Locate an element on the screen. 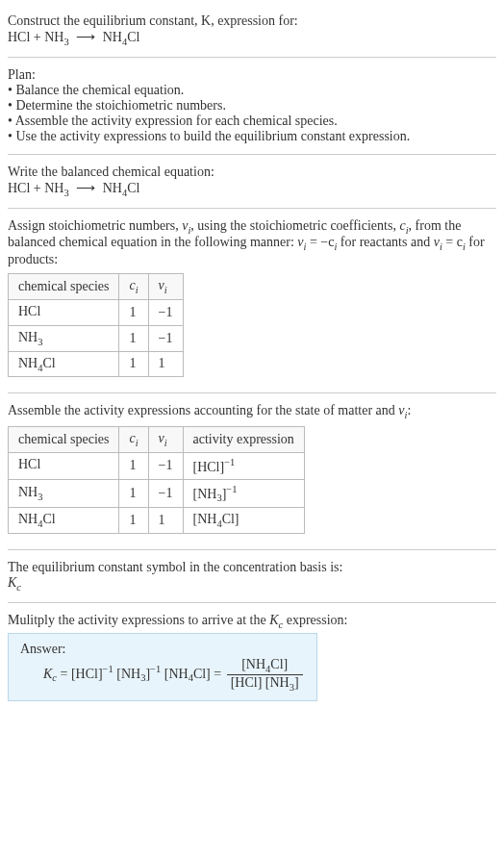 Image resolution: width=504 pixels, height=859 pixels. table-header-row: chemical species ci νi is located at coordinates (96, 287).